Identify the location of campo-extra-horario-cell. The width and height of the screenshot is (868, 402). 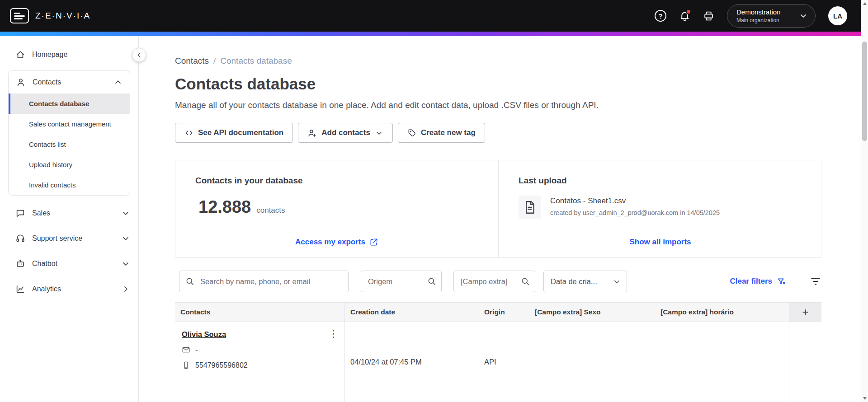
(722, 362).